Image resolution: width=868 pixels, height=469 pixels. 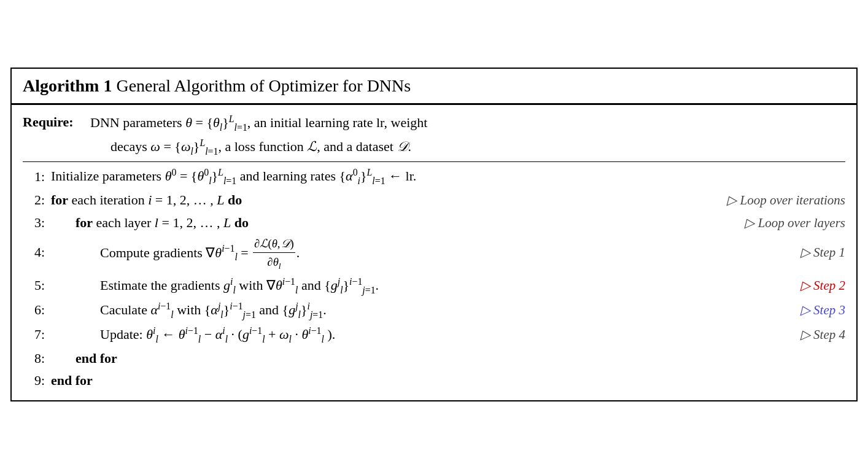 I want to click on step-1-content: Initialize parameters θ0 = {θ0l}Ll=1 and…, so click(x=448, y=177).